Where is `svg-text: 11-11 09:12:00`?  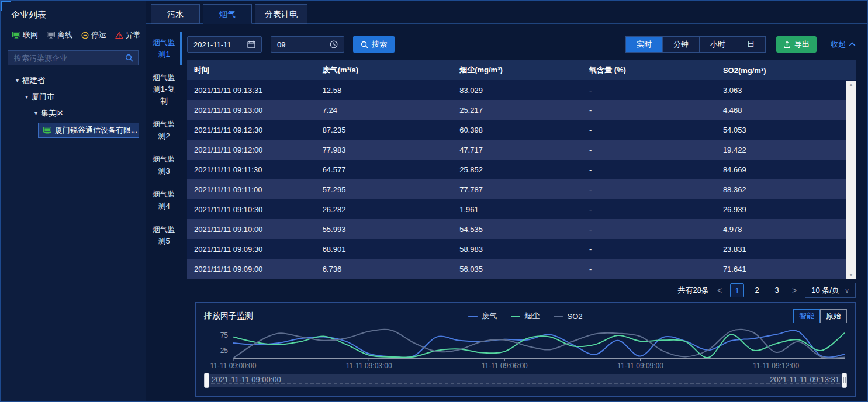
svg-text: 11-11 09:12:00 is located at coordinates (776, 366).